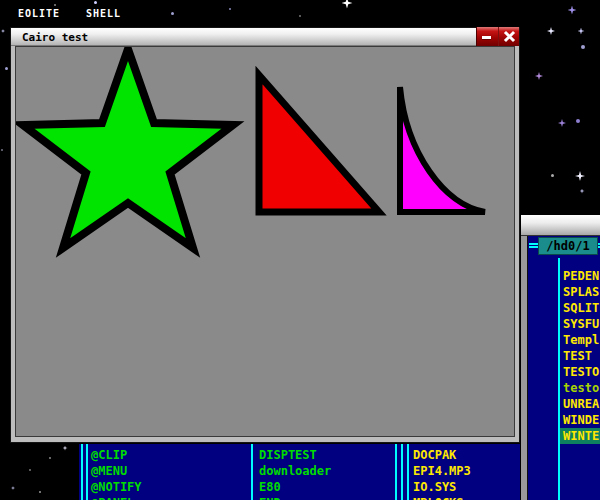  What do you see at coordinates (498, 36) in the screenshot?
I see `window-controls` at bounding box center [498, 36].